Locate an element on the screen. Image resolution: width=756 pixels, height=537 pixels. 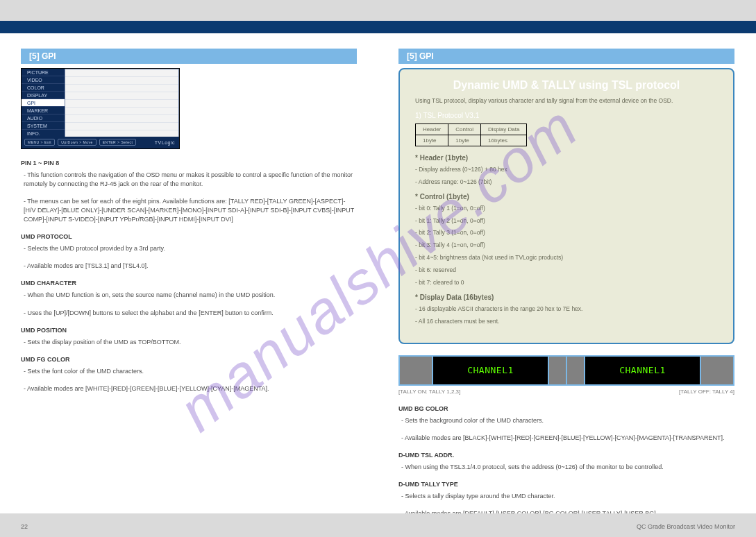
sidebar-item-audio: AUDIO is located at coordinates (43, 118).